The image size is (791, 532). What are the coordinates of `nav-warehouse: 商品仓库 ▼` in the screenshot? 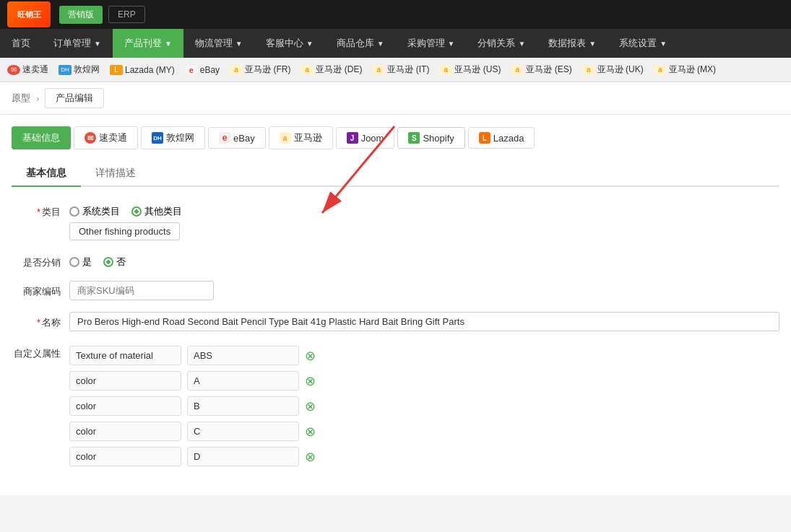 It's located at (360, 43).